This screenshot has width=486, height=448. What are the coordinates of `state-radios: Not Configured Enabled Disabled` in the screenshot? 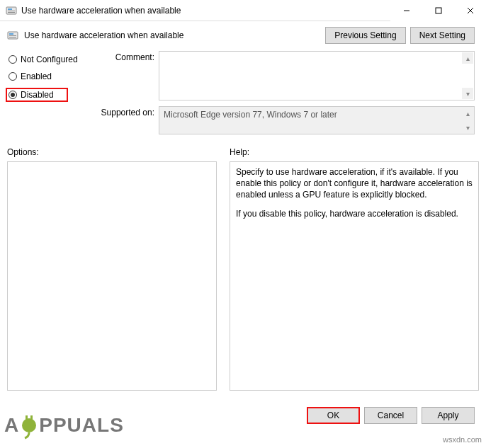 It's located at (46, 79).